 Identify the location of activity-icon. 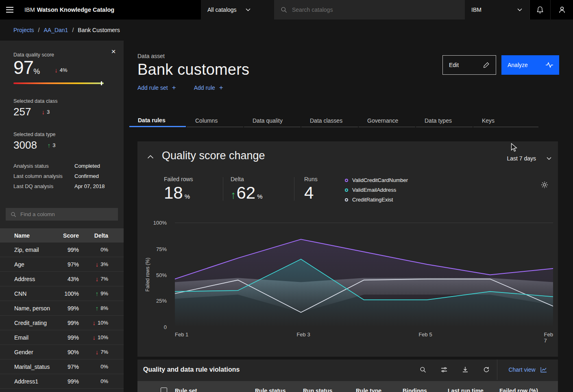
(549, 65).